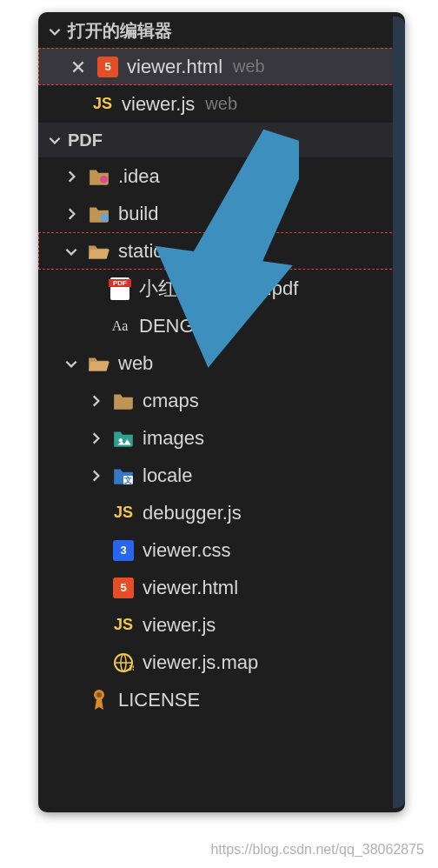 Image resolution: width=438 pixels, height=868 pixels. Describe the element at coordinates (222, 513) in the screenshot. I see `tree-item-debugger: JS debugger.js` at that location.